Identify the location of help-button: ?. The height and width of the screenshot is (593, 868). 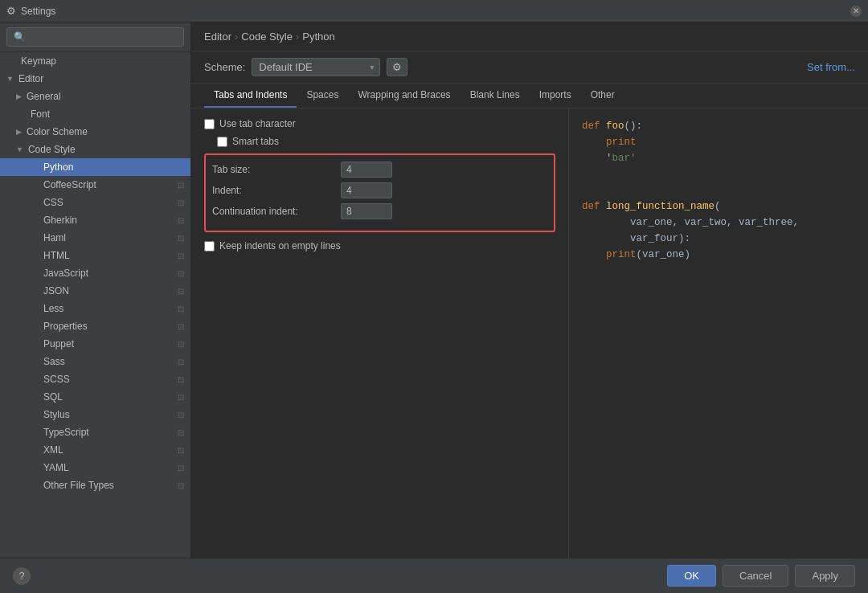
(22, 576).